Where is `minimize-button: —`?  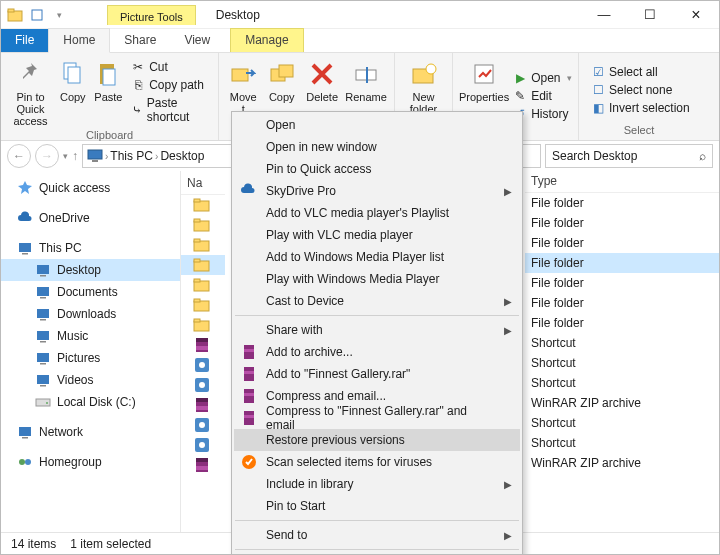 minimize-button: — is located at coordinates (604, 15).